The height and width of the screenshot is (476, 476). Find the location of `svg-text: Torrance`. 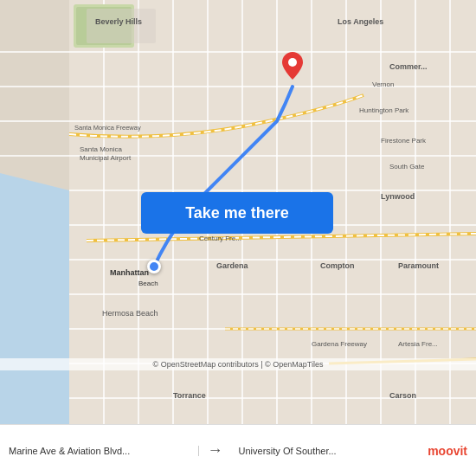

svg-text: Torrance is located at coordinates (190, 396).